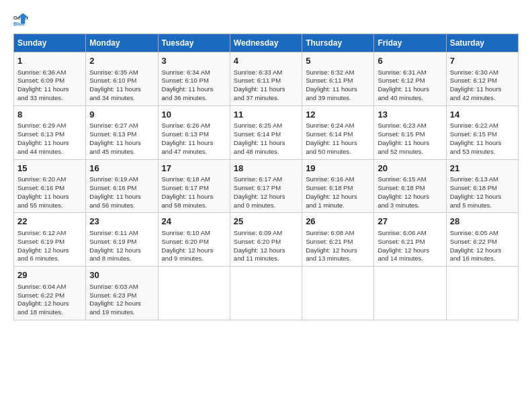  I want to click on day-info: Sunrise: 6:10 AM, so click(194, 234).